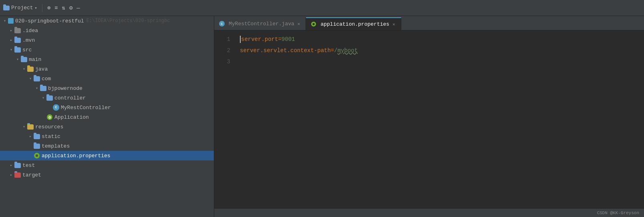 This screenshot has height=217, width=644. Describe the element at coordinates (107, 21) in the screenshot. I see `tree-root: 020-springboot-restful E:\IDEA\Projects\…` at that location.